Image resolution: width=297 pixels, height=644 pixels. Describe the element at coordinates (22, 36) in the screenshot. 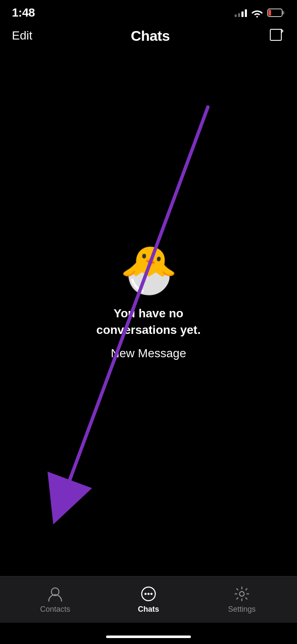

I see `edit-button: Edit` at that location.